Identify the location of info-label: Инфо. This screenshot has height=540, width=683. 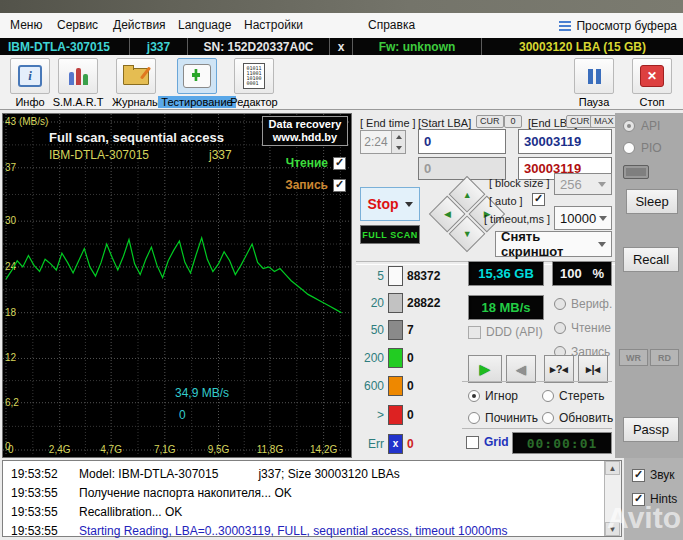
(30, 102).